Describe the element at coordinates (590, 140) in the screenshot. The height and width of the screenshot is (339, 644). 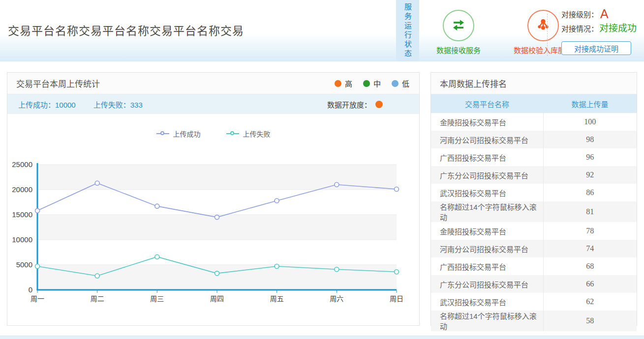
I see `upload-amount-cell: 98` at that location.